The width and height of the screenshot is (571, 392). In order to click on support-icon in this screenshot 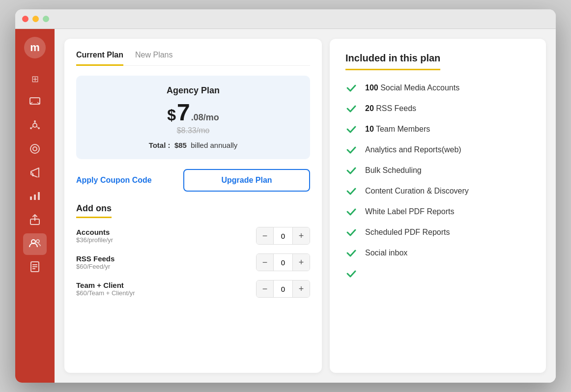, I will do `click(35, 150)`.